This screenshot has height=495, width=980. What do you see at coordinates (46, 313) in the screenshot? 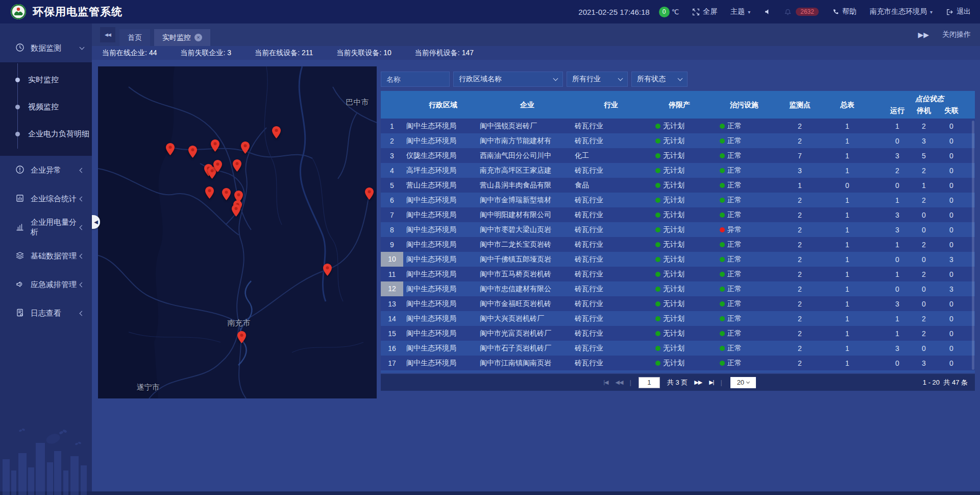
I see `sidebar-item-6: 日志查看` at bounding box center [46, 313].